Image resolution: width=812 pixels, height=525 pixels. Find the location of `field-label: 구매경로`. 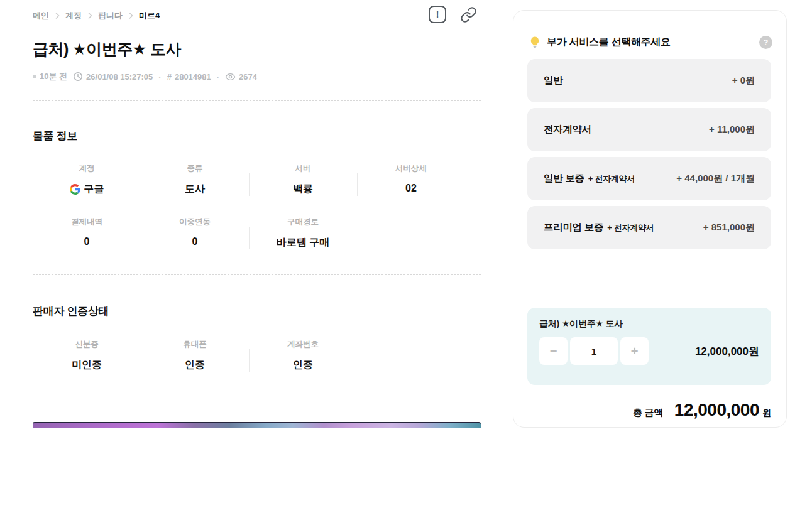

field-label: 구매경로 is located at coordinates (303, 222).